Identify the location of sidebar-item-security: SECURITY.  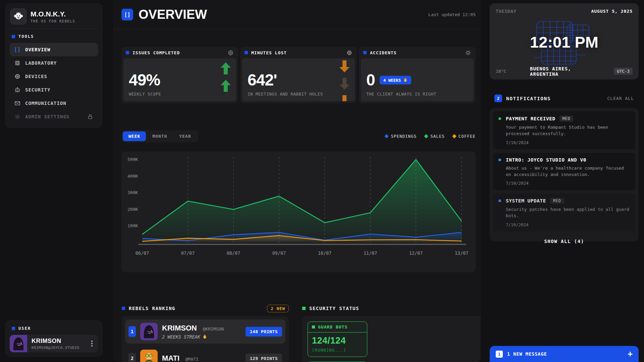
(54, 90).